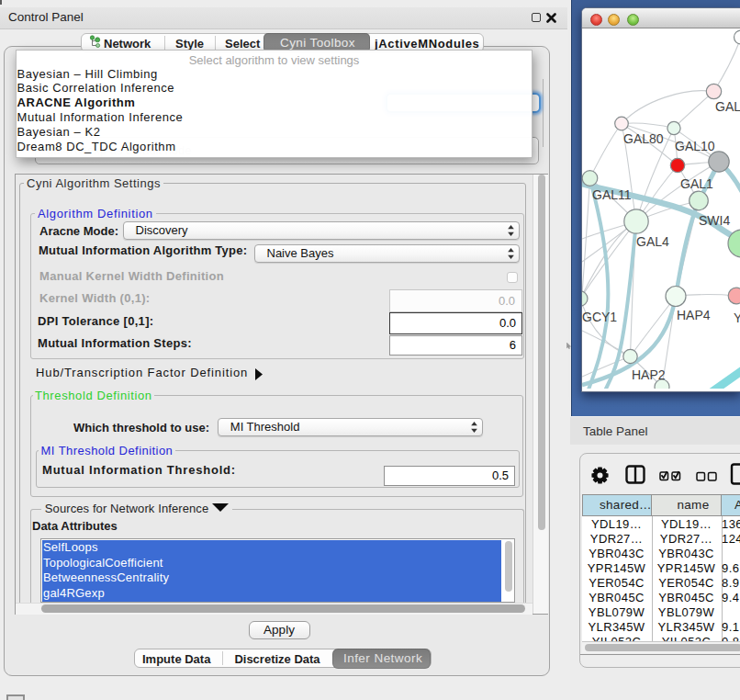  Describe the element at coordinates (644, 139) in the screenshot. I see `svg-text: GAL80` at that location.